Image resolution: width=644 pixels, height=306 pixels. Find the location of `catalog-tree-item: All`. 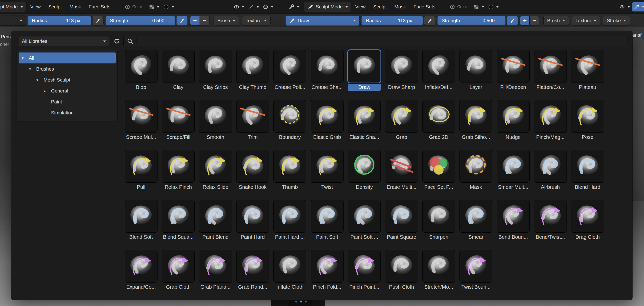

catalog-tree-item: All is located at coordinates (67, 58).